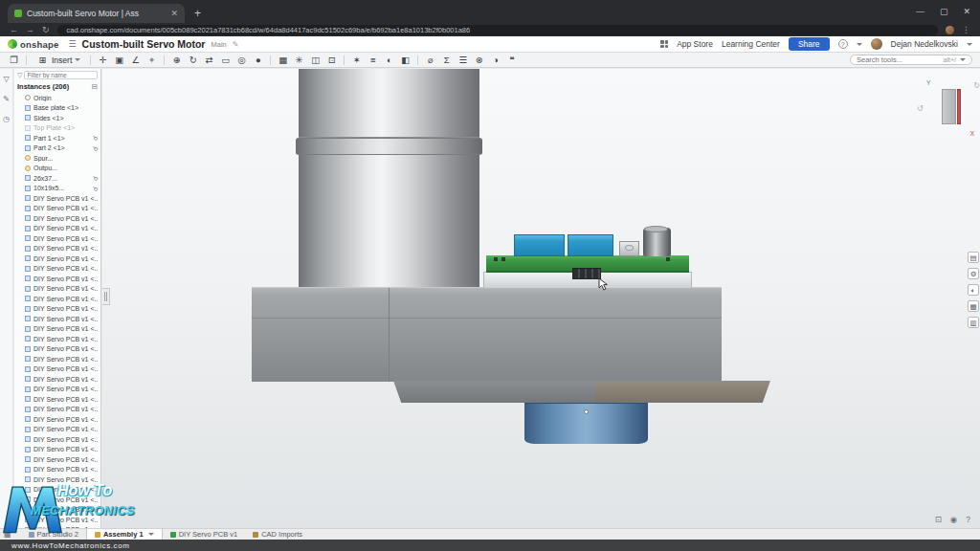 The height and width of the screenshot is (551, 980). Describe the element at coordinates (921, 109) in the screenshot. I see `rotate-ccw-icon: ↺` at that location.